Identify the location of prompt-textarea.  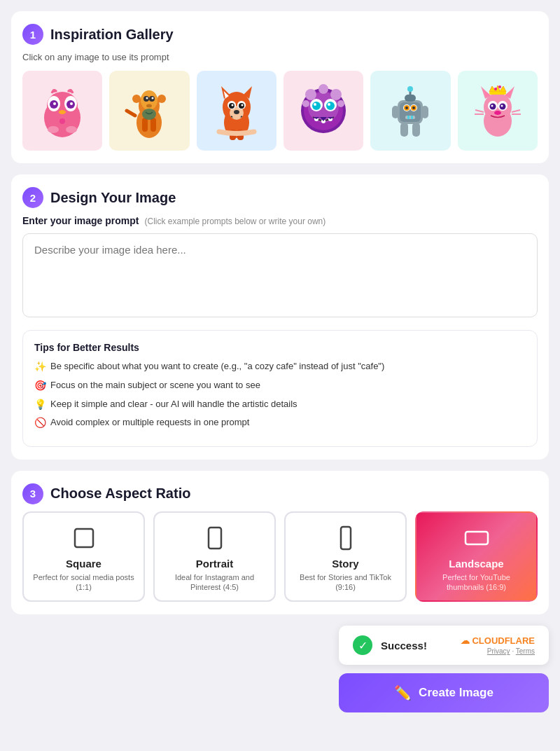
(280, 275).